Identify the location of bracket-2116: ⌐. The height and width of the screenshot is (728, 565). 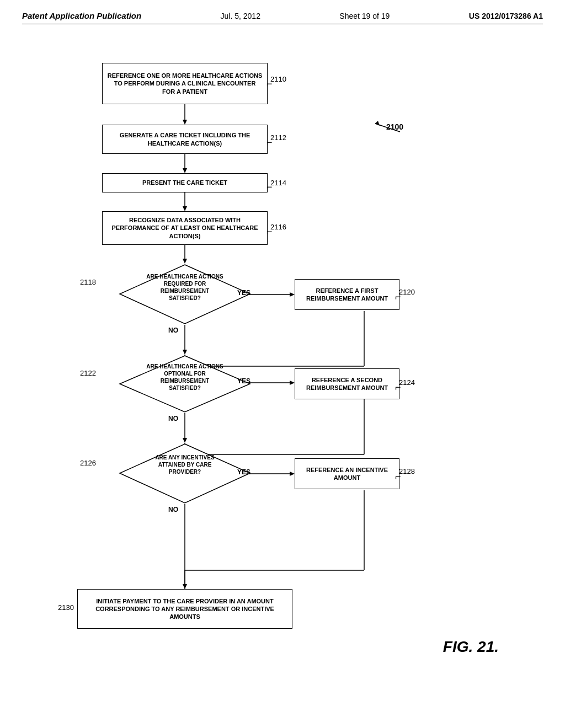
(269, 232).